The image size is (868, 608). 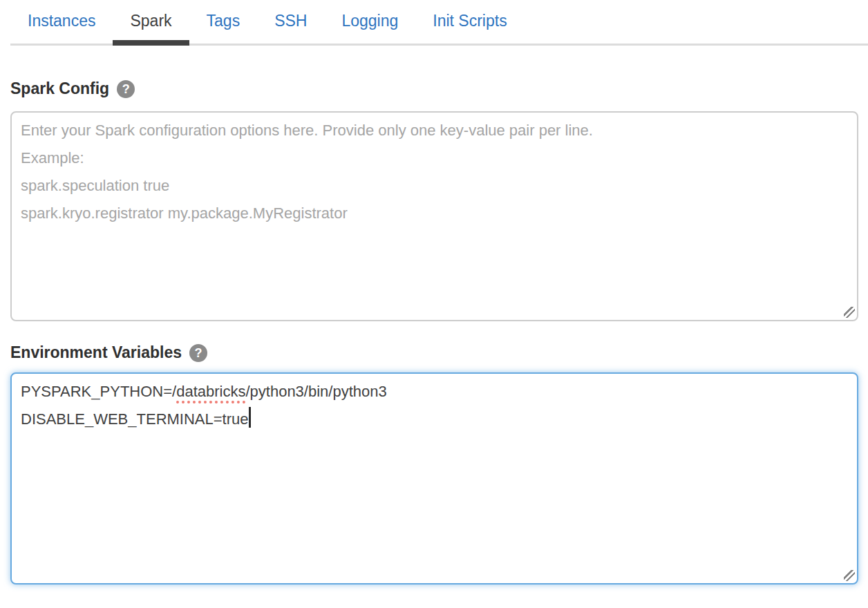 I want to click on spark-config-section-label: Spark Config ?, so click(x=434, y=88).